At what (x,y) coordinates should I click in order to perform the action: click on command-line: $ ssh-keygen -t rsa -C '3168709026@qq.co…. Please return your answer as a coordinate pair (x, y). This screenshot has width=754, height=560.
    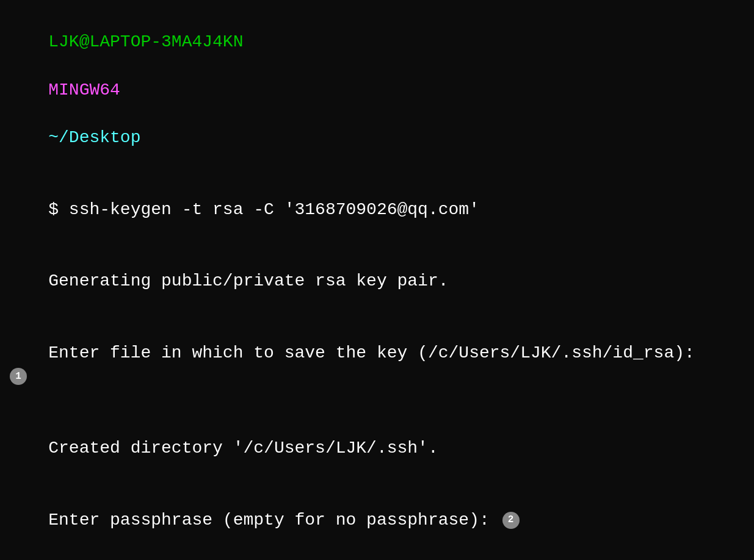
    Looking at the image, I should click on (377, 209).